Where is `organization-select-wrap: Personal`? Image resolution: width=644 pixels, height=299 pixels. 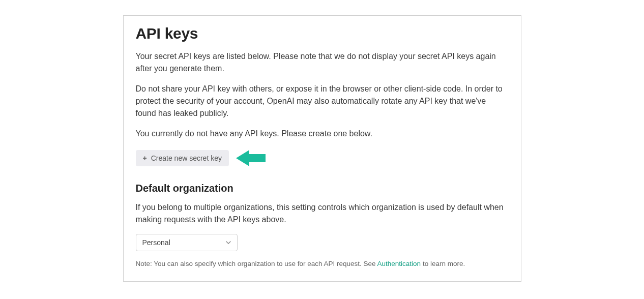
organization-select-wrap: Personal is located at coordinates (187, 243).